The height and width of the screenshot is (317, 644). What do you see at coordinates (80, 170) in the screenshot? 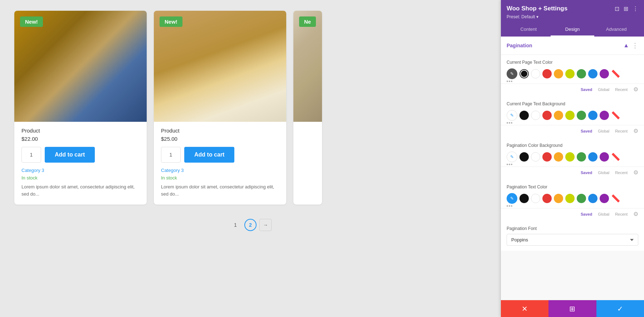
I see `product-category-1: Category 3` at bounding box center [80, 170].